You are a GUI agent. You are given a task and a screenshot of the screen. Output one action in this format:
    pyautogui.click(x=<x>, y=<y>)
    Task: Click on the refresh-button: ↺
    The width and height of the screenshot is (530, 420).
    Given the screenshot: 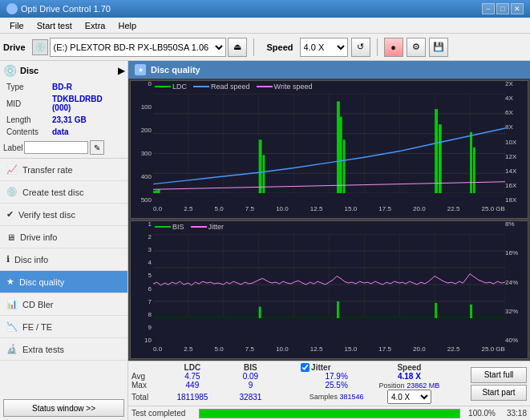 What is the action you would take?
    pyautogui.click(x=361, y=47)
    